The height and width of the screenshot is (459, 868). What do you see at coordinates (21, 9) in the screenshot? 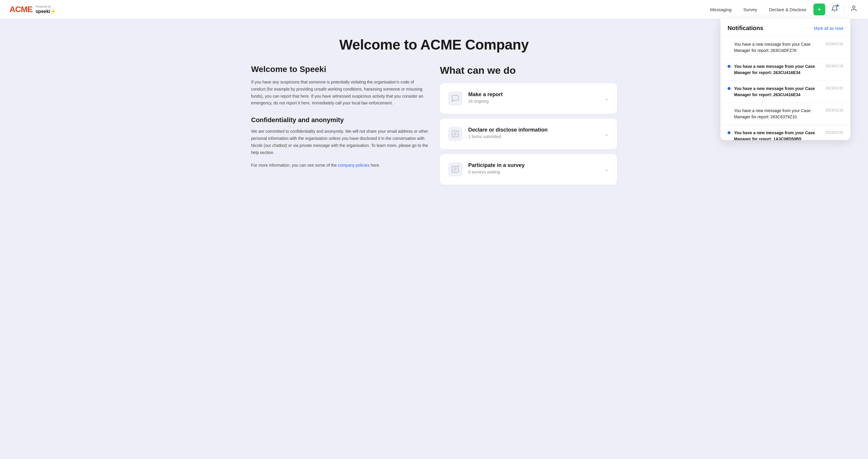
I see `acme-logo: ACME` at bounding box center [21, 9].